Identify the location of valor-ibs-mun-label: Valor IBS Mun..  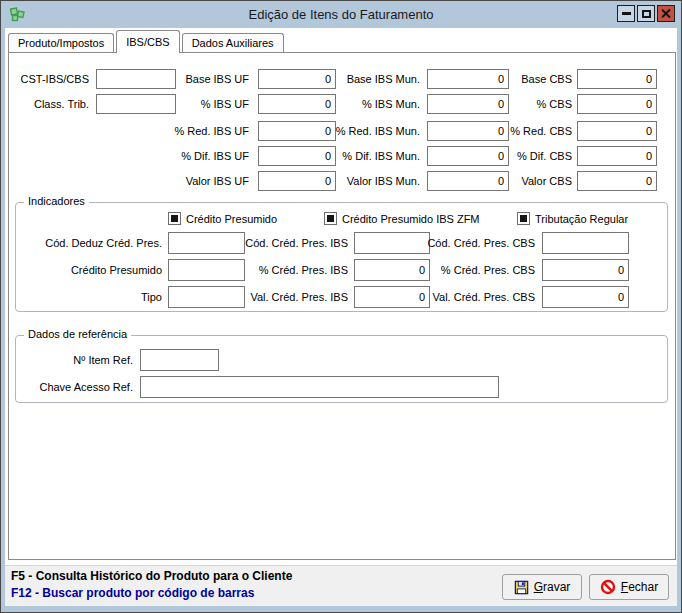
(352, 181).